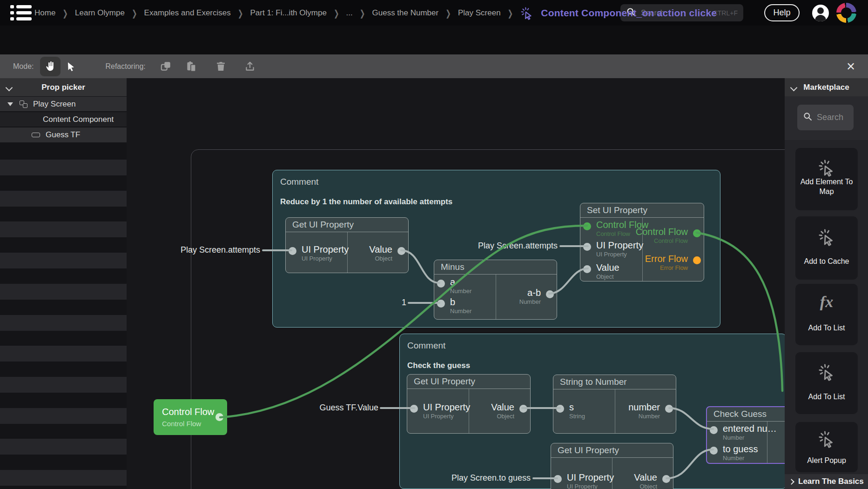  Describe the element at coordinates (827, 315) in the screenshot. I see `marketplace-item-add-to-list: fx Add To List` at that location.